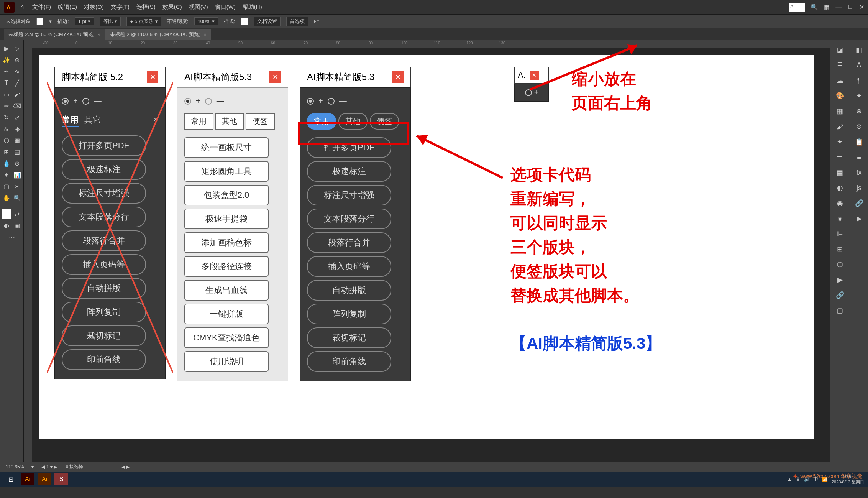 The height and width of the screenshot is (498, 868). Describe the element at coordinates (17, 152) in the screenshot. I see `gradient-tool-icon: ▤` at that location.